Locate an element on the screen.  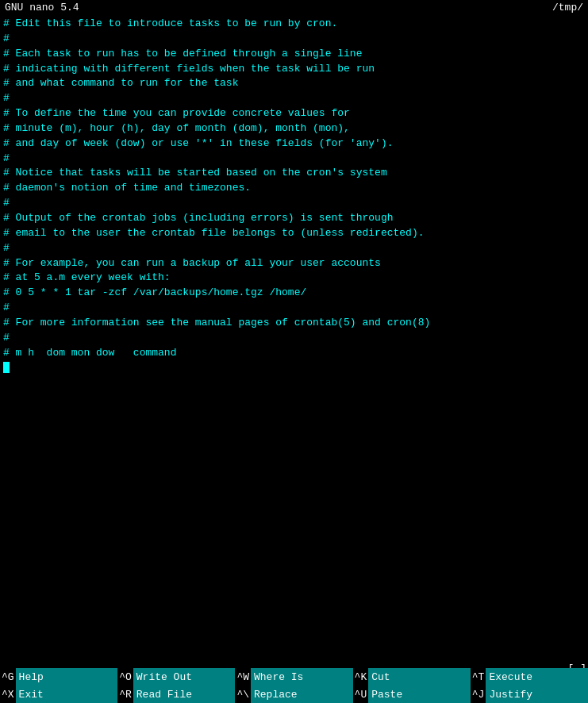
editor-line: # minute (m), hour (h), day of month (do… is located at coordinates (294, 129).